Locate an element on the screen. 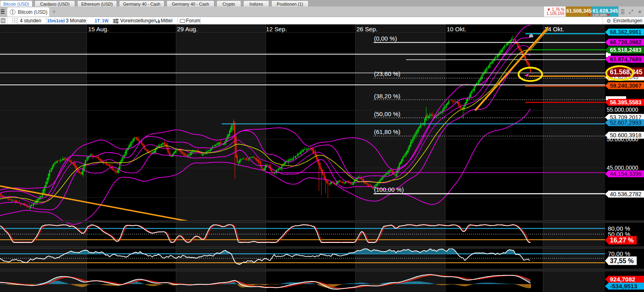 This screenshot has width=644, height=292. svg-text: (50,00 %) is located at coordinates (387, 114).